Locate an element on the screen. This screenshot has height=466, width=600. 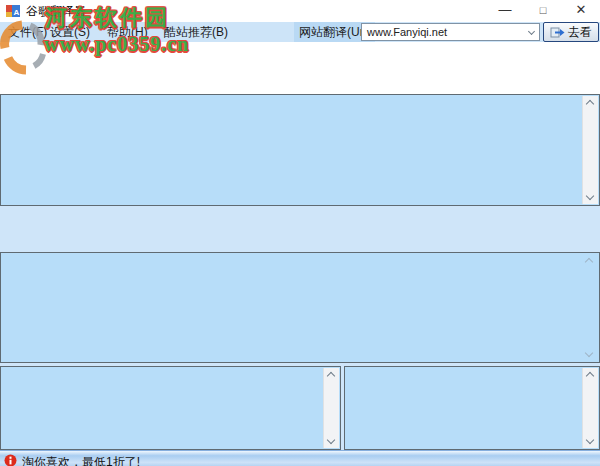
chevron-down-icon is located at coordinates (532, 32).